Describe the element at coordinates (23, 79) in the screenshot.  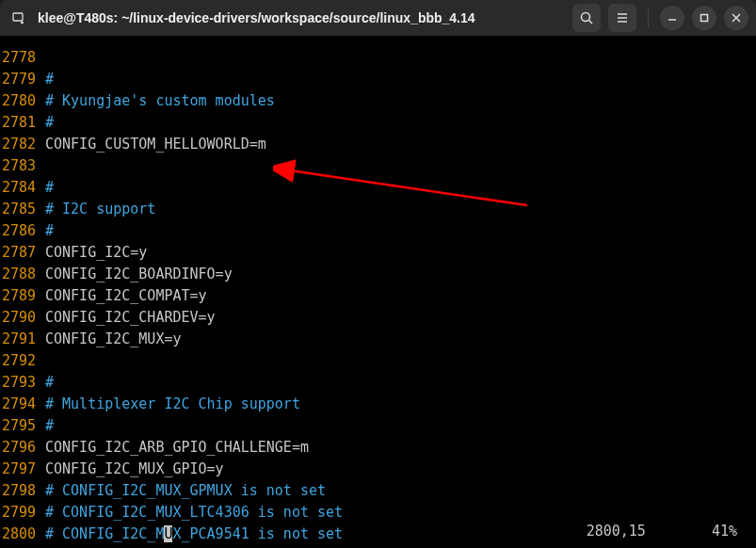
I see `line-number: 2779` at that location.